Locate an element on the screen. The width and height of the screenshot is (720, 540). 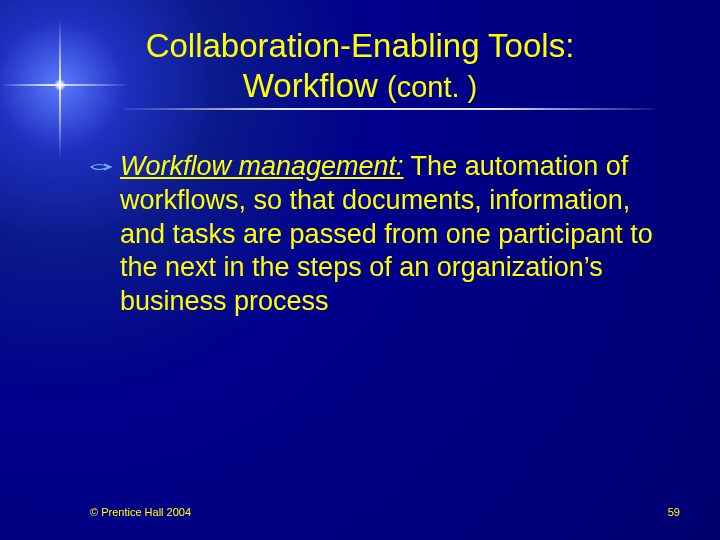
title-line-2a: Workflow is located at coordinates (315, 86).